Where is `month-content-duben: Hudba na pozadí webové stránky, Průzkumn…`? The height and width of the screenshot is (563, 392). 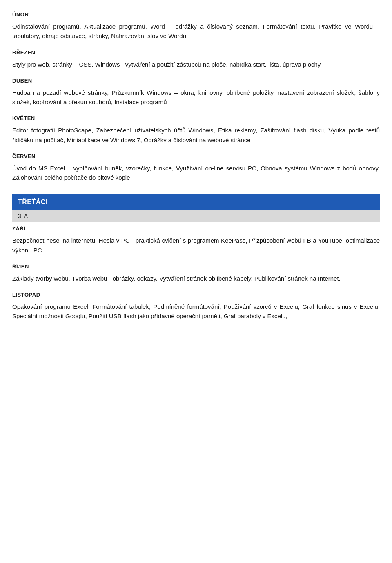 month-content-duben: Hudba na pozadí webové stránky, Průzkumn… is located at coordinates (196, 99).